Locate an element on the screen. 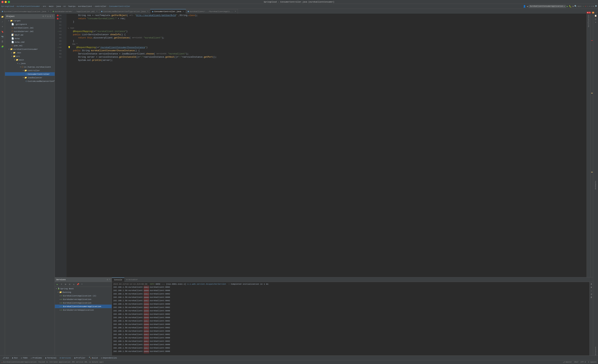  tree-item-eurekaserver-iml: ⬡ eurekaServer.iml is located at coordinates (30, 31).